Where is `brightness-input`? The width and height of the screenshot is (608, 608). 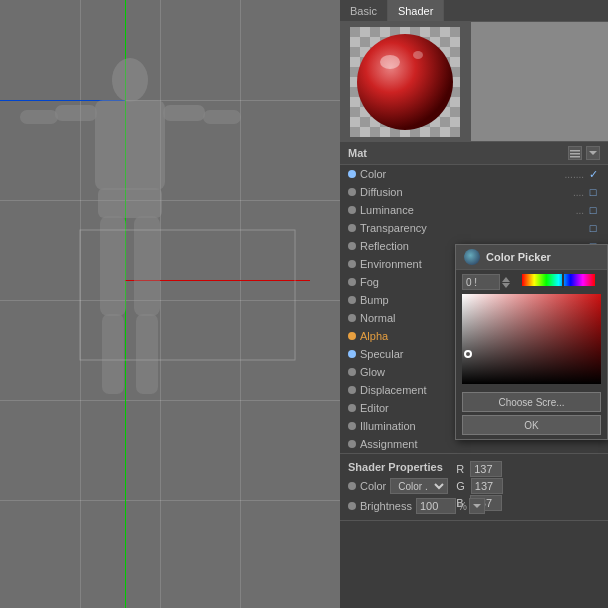
brightness-input is located at coordinates (436, 506).